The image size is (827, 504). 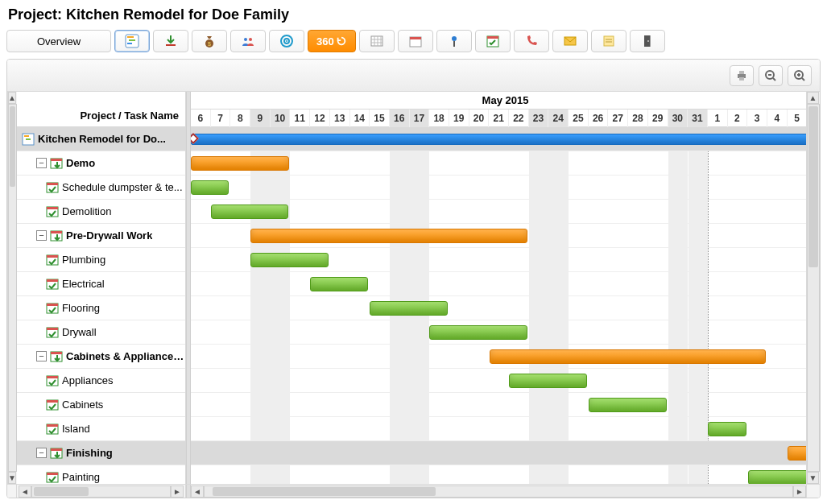 What do you see at coordinates (59, 41) in the screenshot?
I see `overview-tab: Overview` at bounding box center [59, 41].